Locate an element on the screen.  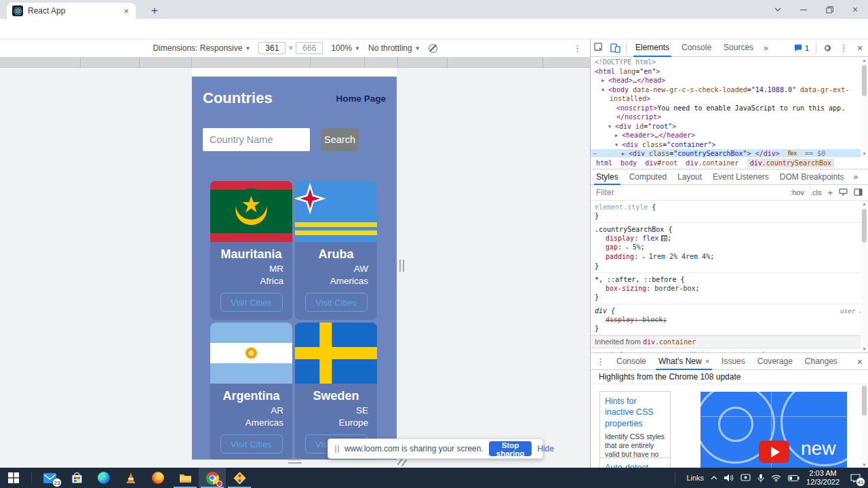
breadcrumb-item: html is located at coordinates (604, 163).